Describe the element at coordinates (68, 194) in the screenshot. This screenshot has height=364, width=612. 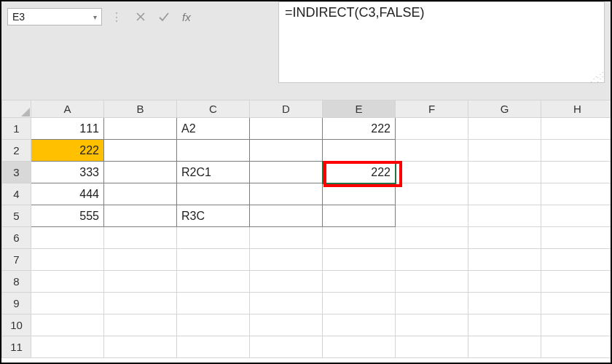
I see `cell-A4: 444` at that location.